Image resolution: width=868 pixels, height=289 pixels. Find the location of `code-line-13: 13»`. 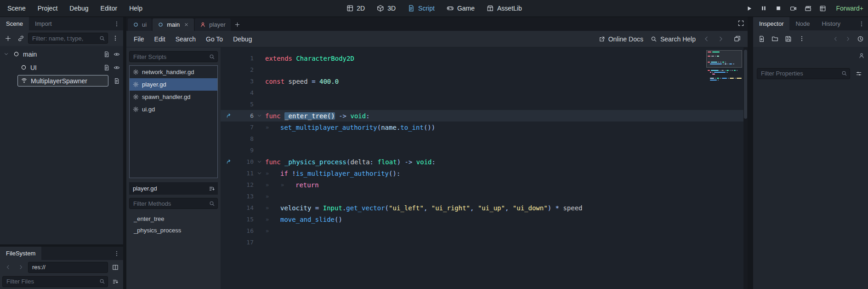

code-line-13: 13» is located at coordinates (484, 196).